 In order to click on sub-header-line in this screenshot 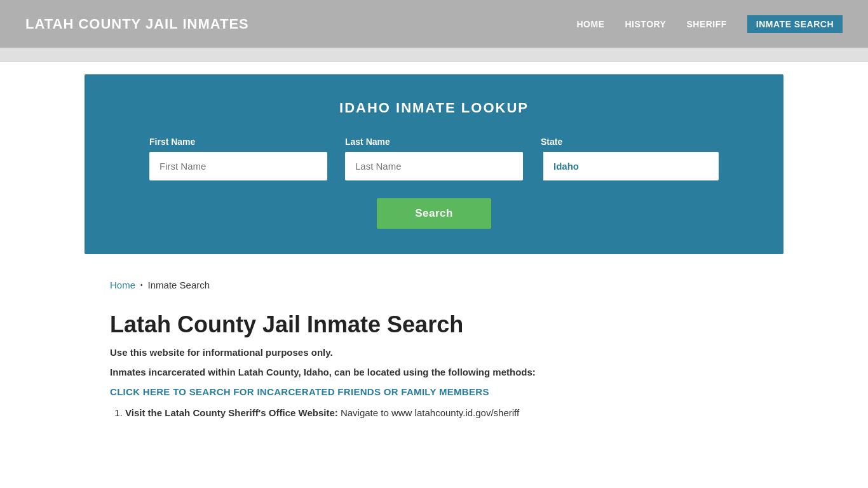, I will do `click(434, 55)`.